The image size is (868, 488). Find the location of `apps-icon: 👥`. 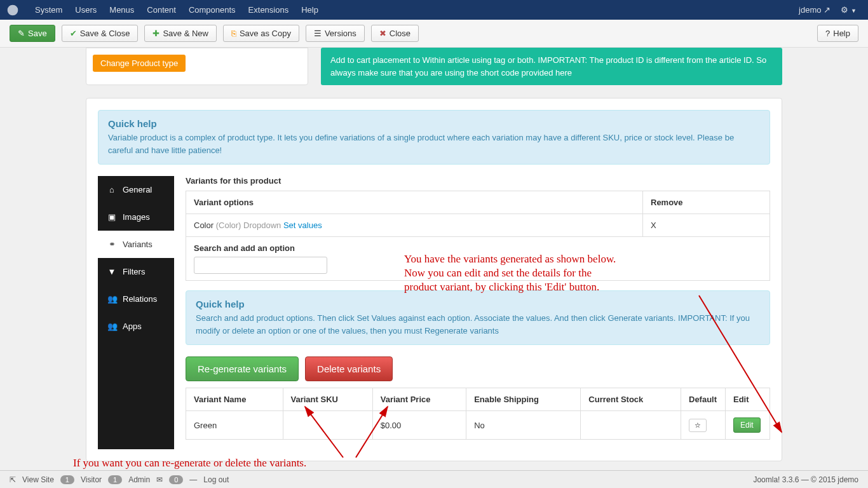

apps-icon: 👥 is located at coordinates (112, 327).